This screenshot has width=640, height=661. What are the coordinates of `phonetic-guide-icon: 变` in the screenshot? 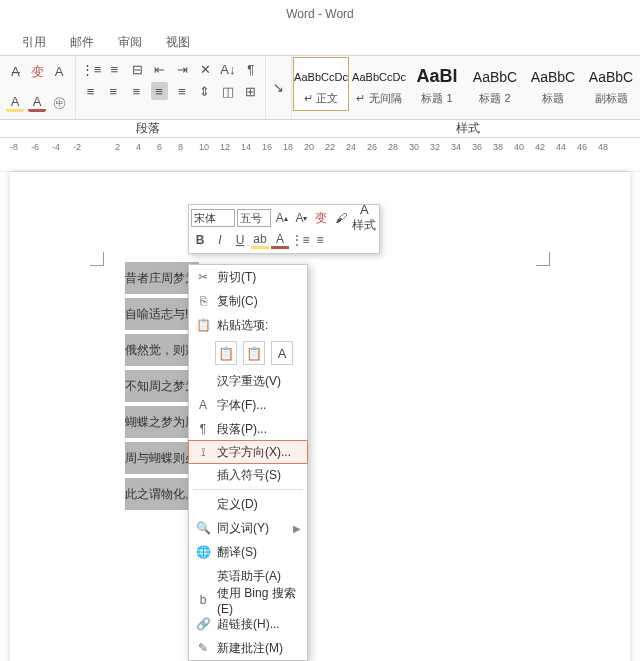 It's located at (321, 218).